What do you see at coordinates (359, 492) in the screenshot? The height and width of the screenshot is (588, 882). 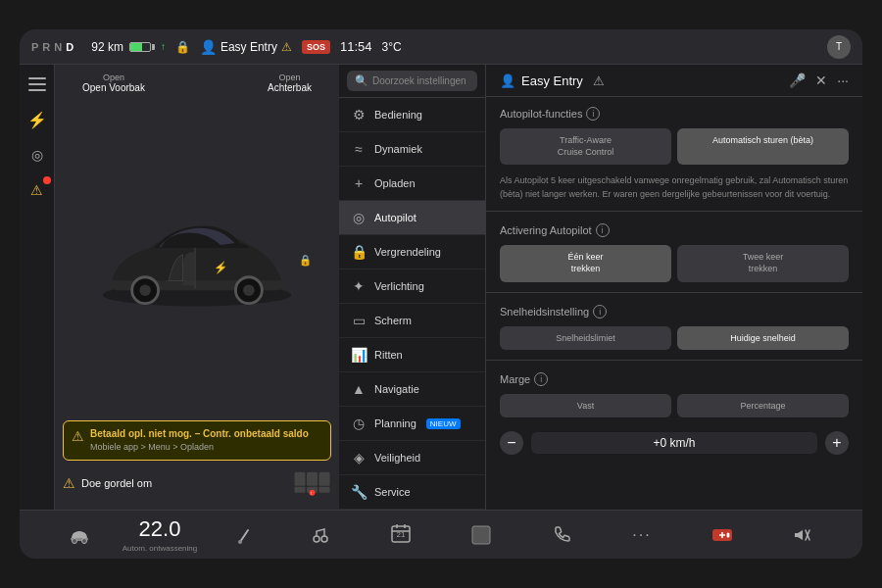 I see `service-icon: 🔧` at bounding box center [359, 492].